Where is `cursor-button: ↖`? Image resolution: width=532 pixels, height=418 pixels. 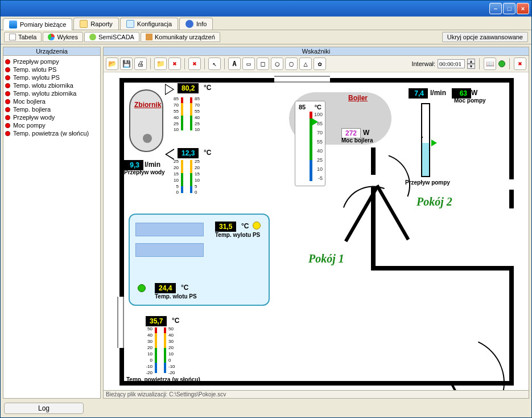 cursor-button: ↖ is located at coordinates (215, 64).